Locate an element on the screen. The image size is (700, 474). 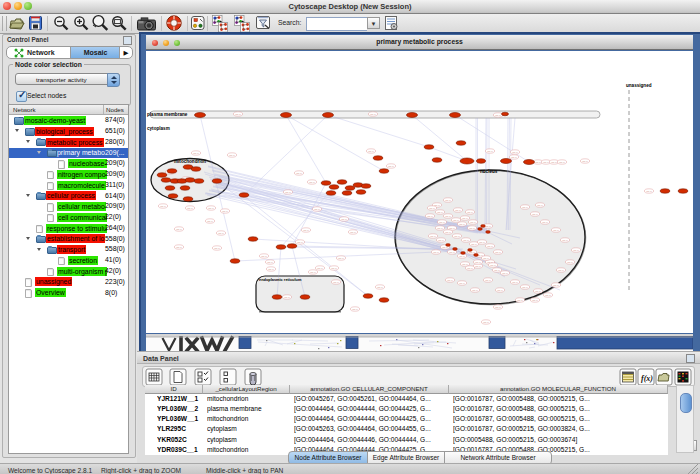
svg-text: f(x) is located at coordinates (647, 378).